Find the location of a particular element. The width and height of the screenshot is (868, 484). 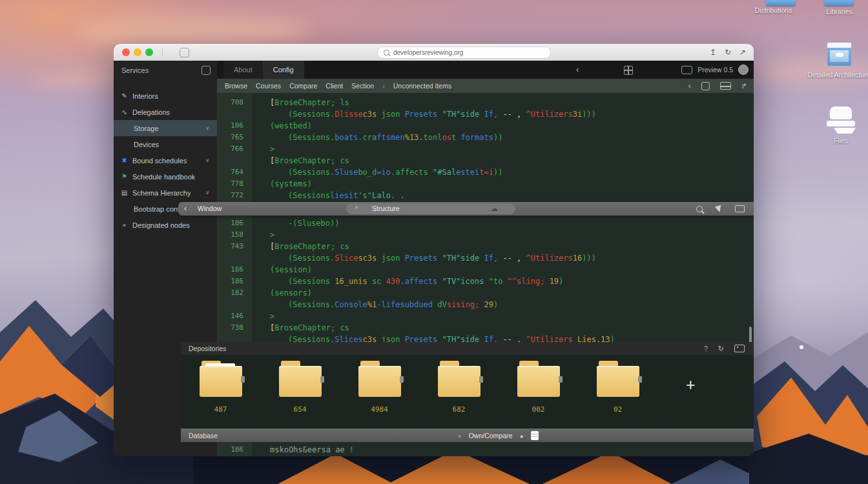

menu-bar: BrowseCoursesCompareClientSection›Unconn… is located at coordinates (486, 86).